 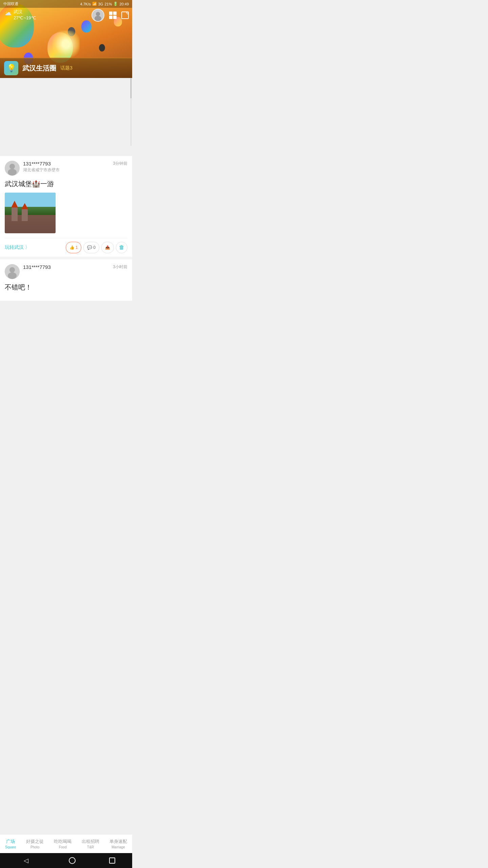 I want to click on comment-button-1: 💬 0, so click(x=92, y=248).